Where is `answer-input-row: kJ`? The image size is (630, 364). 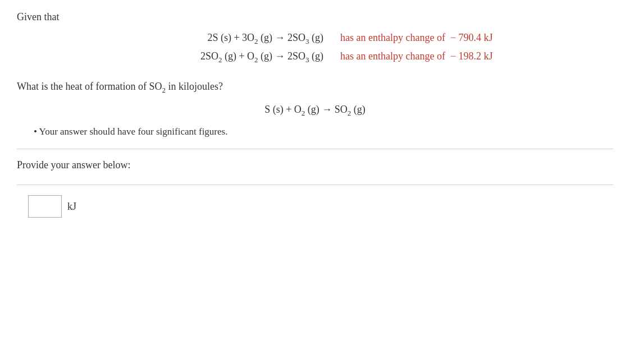 answer-input-row: kJ is located at coordinates (321, 206).